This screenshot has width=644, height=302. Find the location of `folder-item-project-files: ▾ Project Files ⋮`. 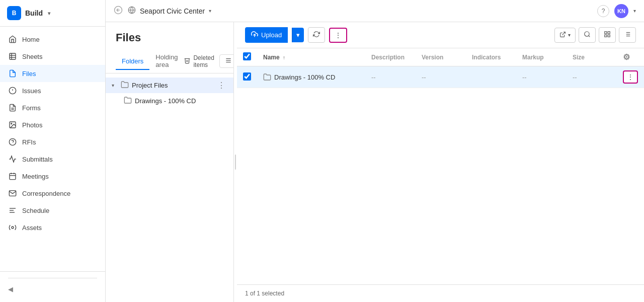

folder-item-project-files: ▾ Project Files ⋮ is located at coordinates (170, 86).